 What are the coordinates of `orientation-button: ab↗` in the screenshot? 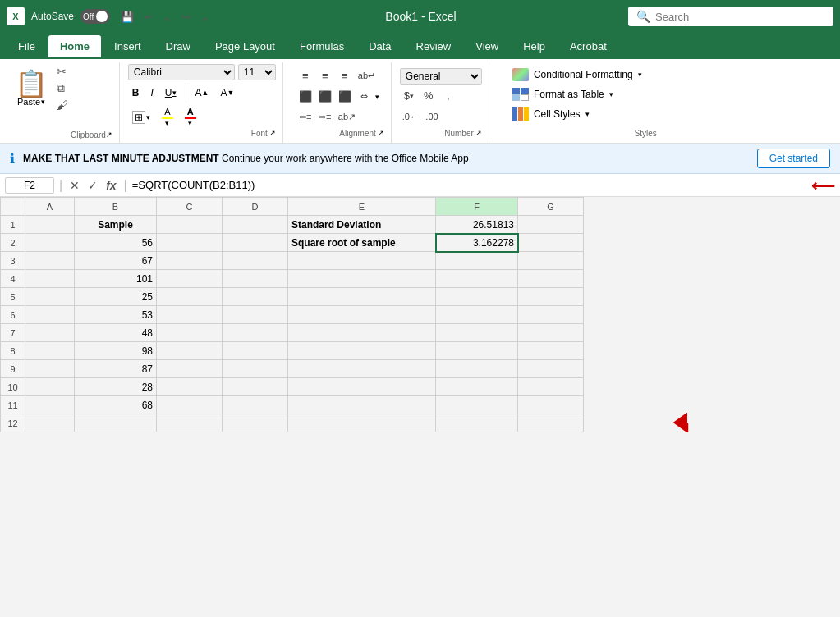 It's located at (347, 117).